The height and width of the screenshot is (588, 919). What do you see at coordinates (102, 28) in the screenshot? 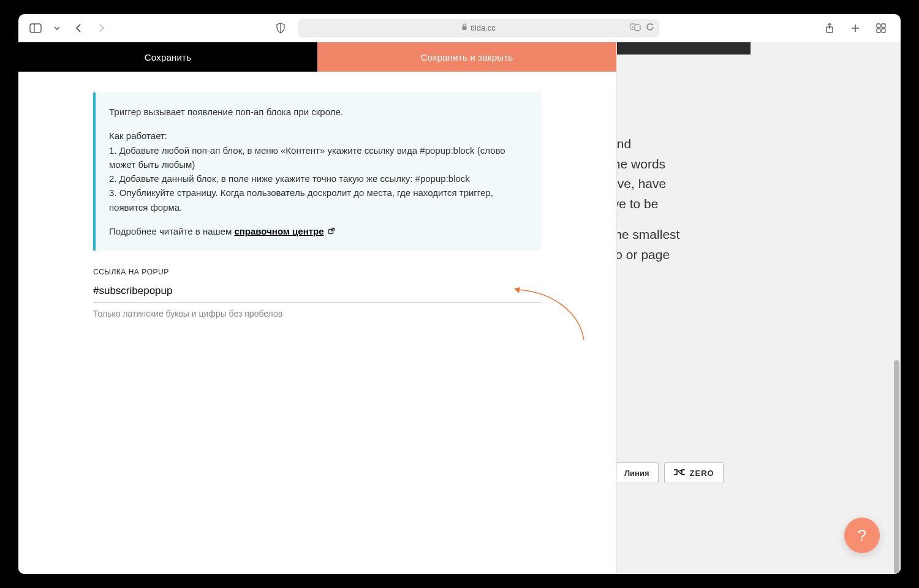
I see `forward-button` at bounding box center [102, 28].